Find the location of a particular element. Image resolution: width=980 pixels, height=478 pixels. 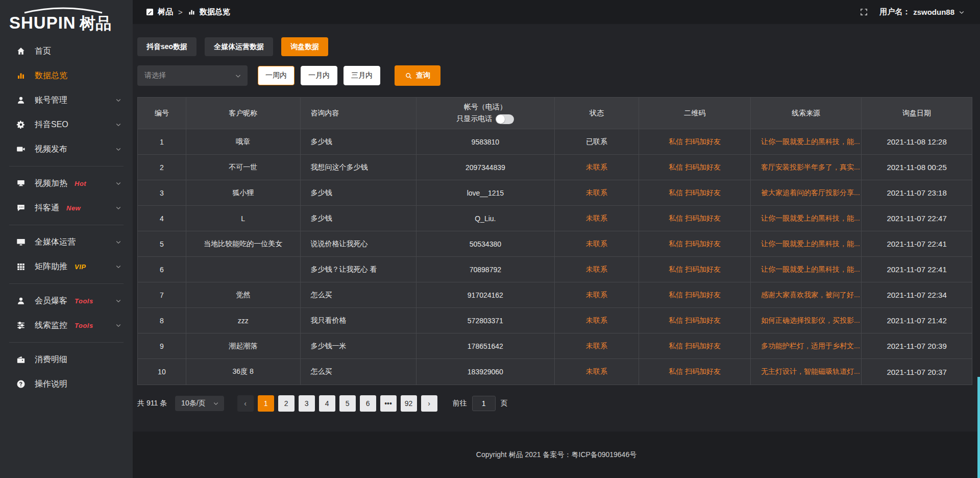

total-count: 共 911 条 is located at coordinates (152, 403).